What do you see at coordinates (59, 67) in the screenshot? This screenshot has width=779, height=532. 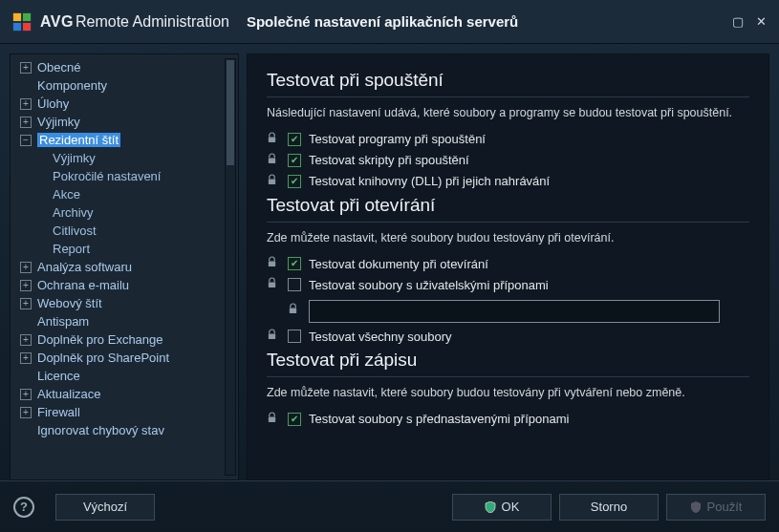 I see `sidebar-item-label: Obecné` at bounding box center [59, 67].